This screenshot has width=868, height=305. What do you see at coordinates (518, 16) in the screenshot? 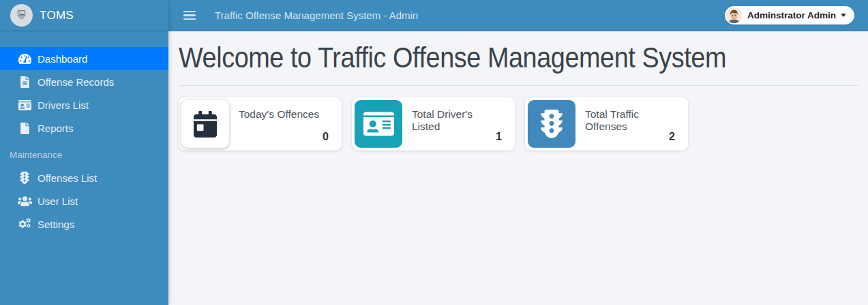
I see `top-navbar: Traffic Offense Management System - Admi…` at bounding box center [518, 16].